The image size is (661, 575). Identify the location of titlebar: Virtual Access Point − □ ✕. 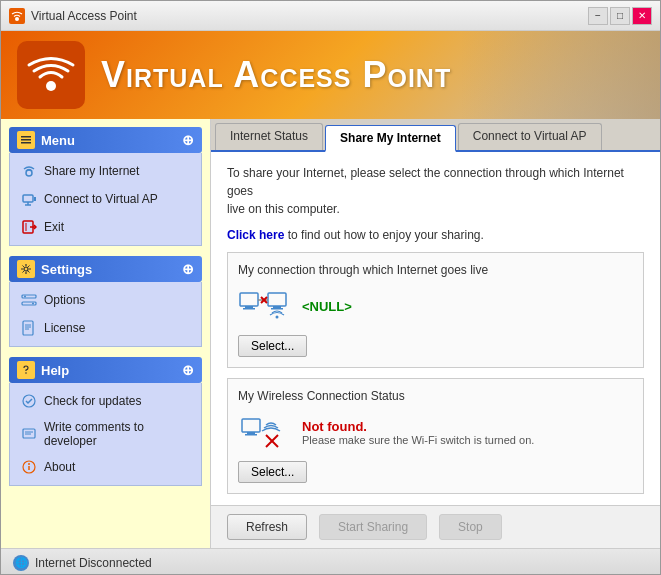
(330, 16).